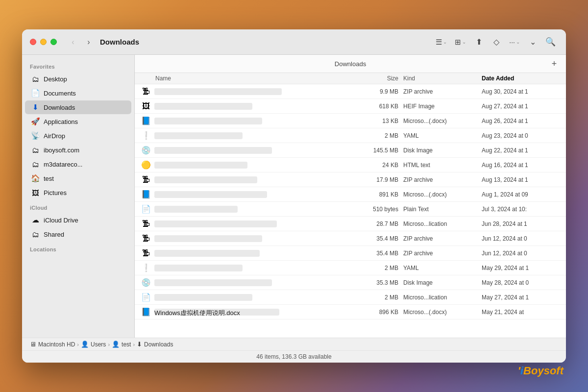  What do you see at coordinates (89, 42) in the screenshot?
I see `forward-button: ›` at bounding box center [89, 42].